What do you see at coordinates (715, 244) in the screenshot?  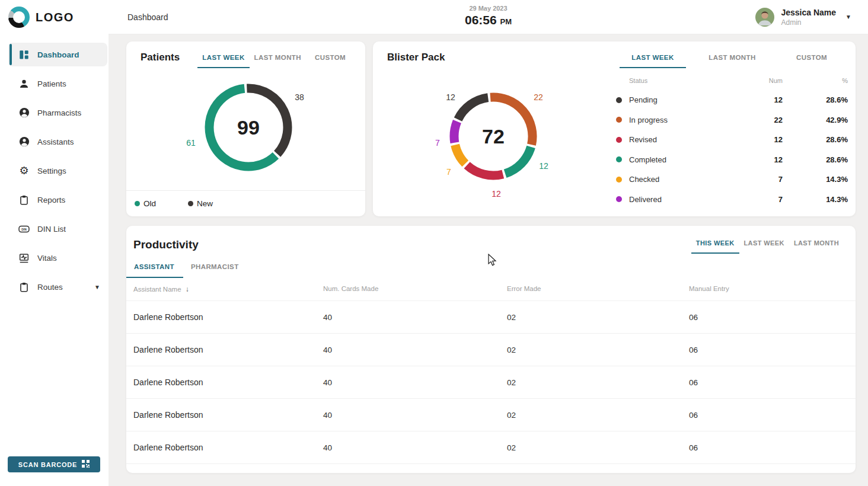 I see `tab-this-week: THIS WEEK` at bounding box center [715, 244].